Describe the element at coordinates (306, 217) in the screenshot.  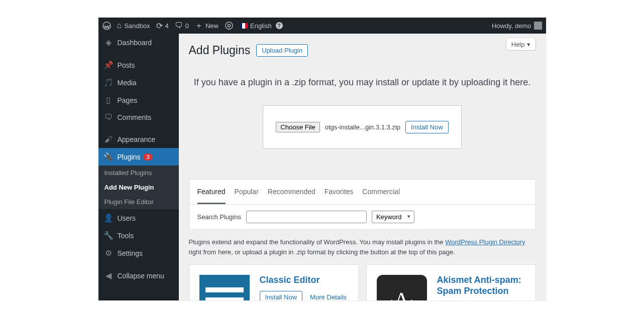
I see `search-input` at that location.